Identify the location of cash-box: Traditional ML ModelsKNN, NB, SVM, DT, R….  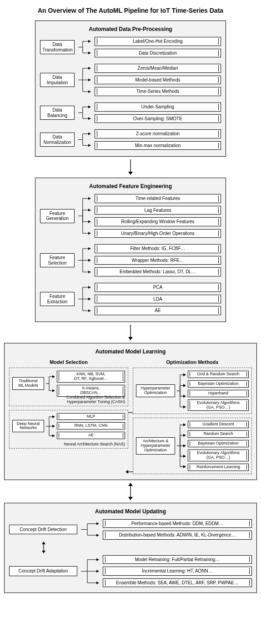
(69, 387).